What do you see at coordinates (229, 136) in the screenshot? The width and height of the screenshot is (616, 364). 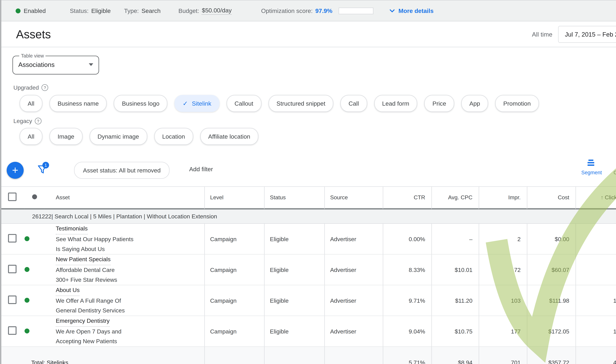 I see `chip-affiliate-location: Affiliate location` at bounding box center [229, 136].